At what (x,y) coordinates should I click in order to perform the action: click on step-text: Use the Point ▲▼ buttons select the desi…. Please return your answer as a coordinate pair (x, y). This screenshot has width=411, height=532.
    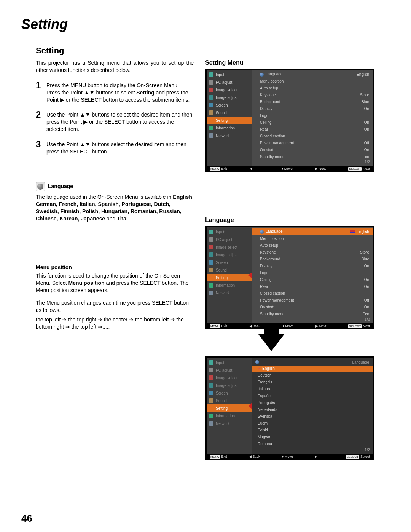
    Looking at the image, I should click on (120, 148).